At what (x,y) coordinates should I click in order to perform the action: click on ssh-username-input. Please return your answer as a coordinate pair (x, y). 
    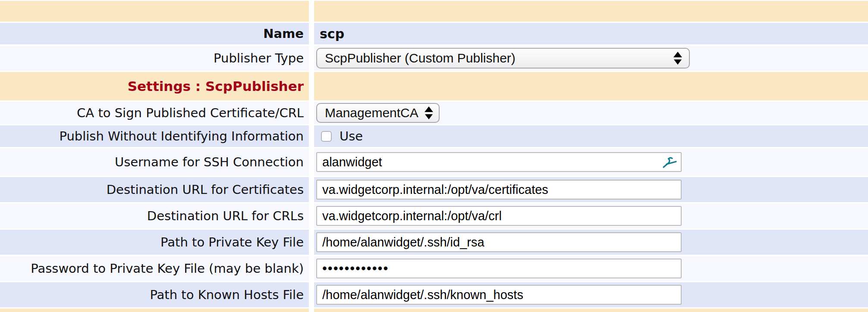
    Looking at the image, I should click on (499, 162).